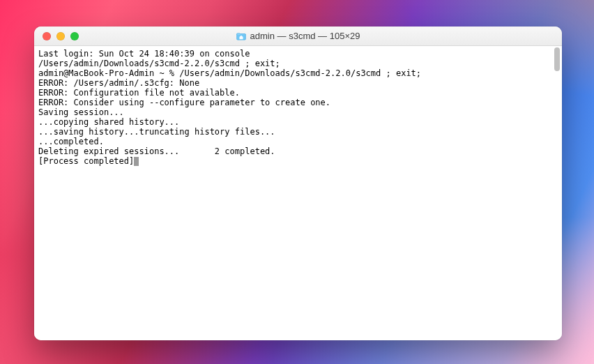 This screenshot has height=364, width=594. Describe the element at coordinates (298, 142) in the screenshot. I see `terminal-line: ...completed.` at that location.